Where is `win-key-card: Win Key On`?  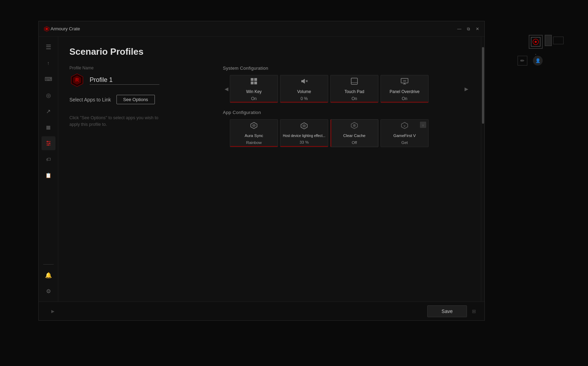 win-key-card: Win Key On is located at coordinates (254, 89).